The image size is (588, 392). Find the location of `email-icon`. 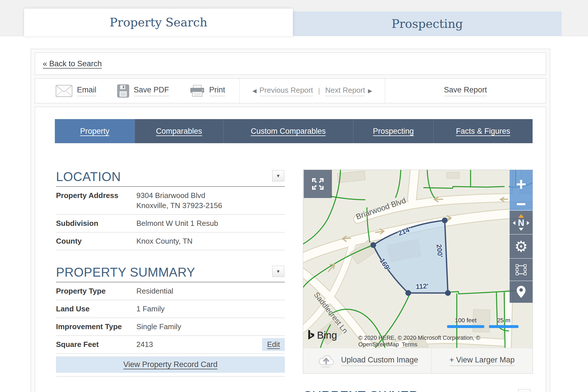

email-icon is located at coordinates (64, 91).